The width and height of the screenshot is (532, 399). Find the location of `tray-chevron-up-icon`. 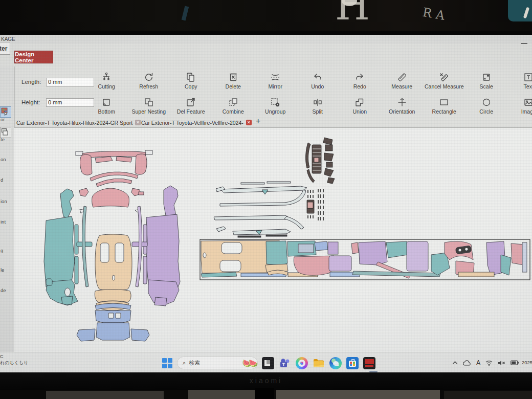

tray-chevron-up-icon is located at coordinates (455, 363).